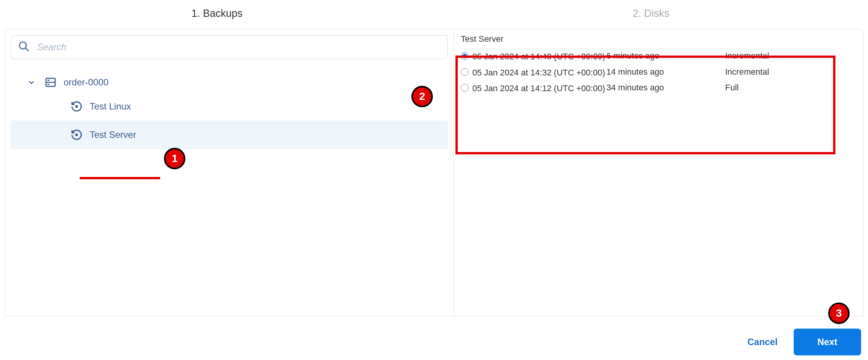 This screenshot has width=868, height=360. I want to click on backup-tree: order-0000 Test Linux, so click(229, 111).